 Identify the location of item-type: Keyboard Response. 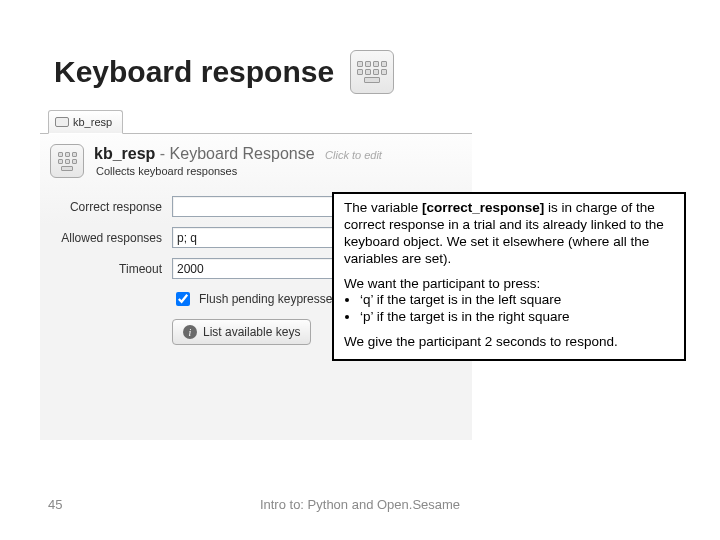
(242, 154).